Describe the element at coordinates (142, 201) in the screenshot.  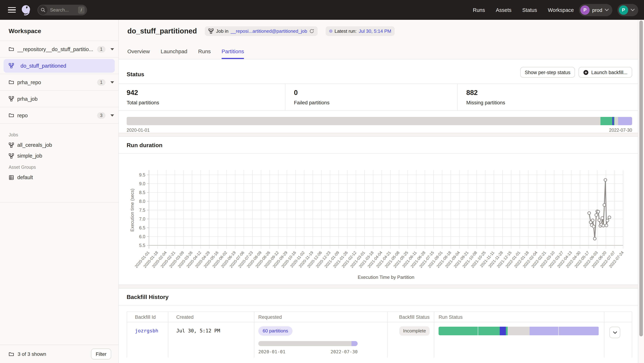
I see `svg-text: 8.0` at that location.